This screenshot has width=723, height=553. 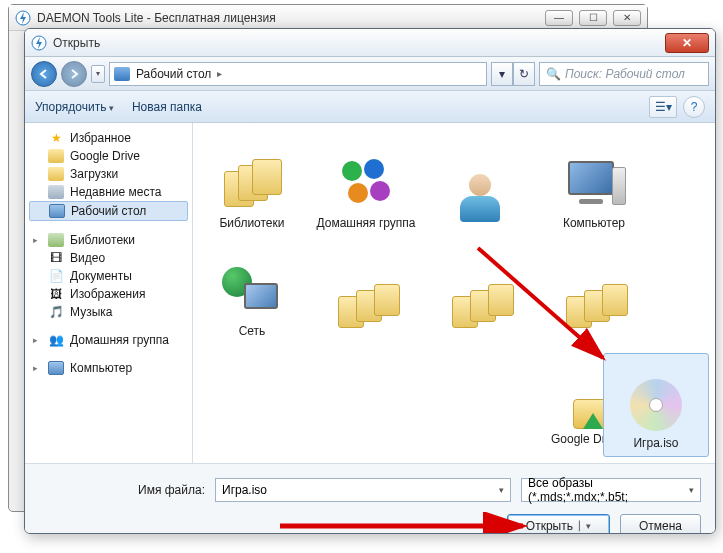 I want to click on music-library-icon: 🎵, so click(x=56, y=312).